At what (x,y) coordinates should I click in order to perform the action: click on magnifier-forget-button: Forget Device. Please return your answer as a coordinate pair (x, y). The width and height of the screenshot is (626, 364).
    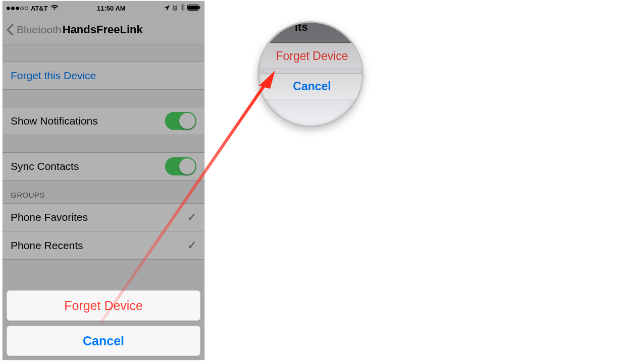
    Looking at the image, I should click on (312, 56).